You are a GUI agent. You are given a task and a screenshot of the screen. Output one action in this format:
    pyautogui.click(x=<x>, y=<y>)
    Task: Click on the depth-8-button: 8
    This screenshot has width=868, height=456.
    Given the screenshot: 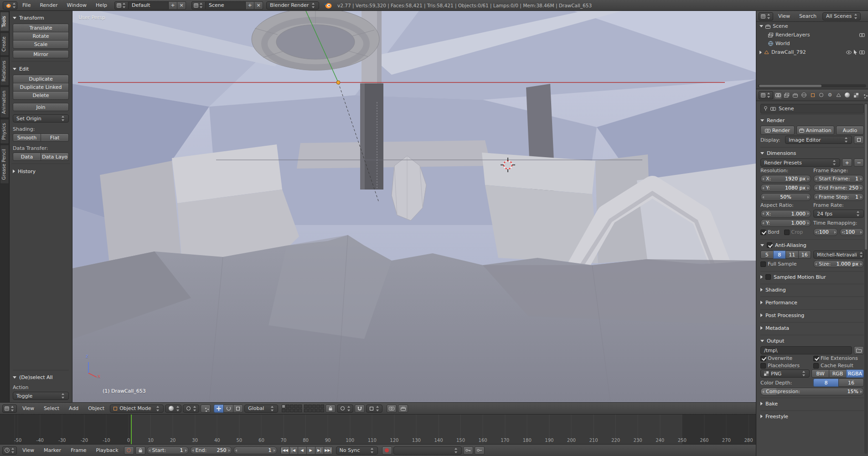 What is the action you would take?
    pyautogui.click(x=826, y=383)
    